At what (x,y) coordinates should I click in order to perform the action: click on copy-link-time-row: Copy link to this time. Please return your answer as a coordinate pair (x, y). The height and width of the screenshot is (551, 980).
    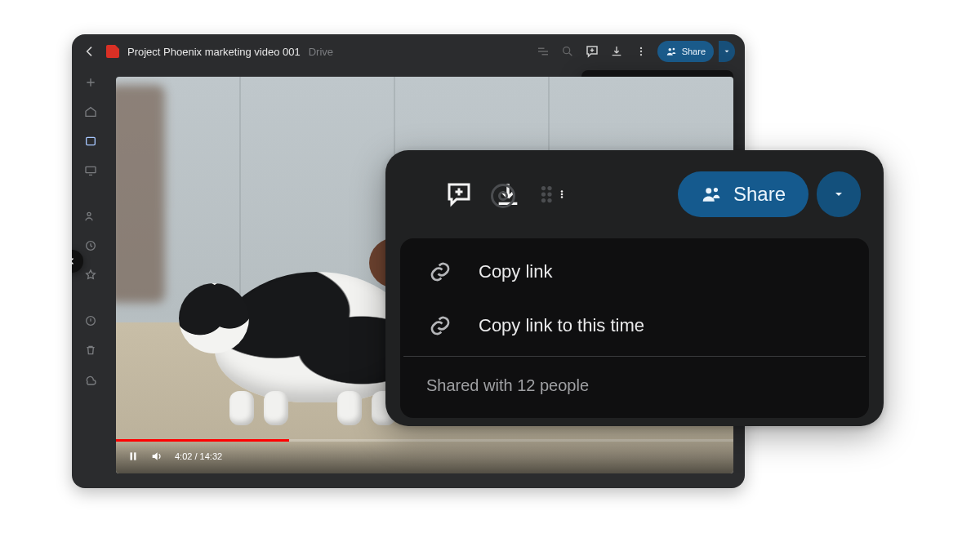
    Looking at the image, I should click on (635, 326).